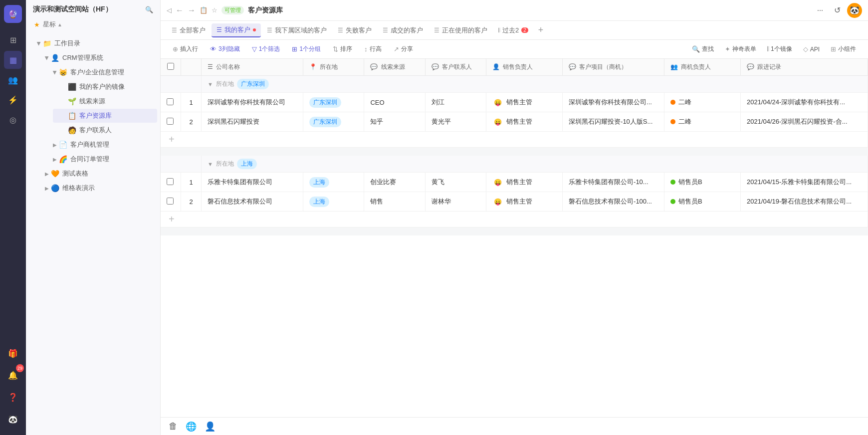 This screenshot has width=868, height=435. Describe the element at coordinates (173, 426) in the screenshot. I see `trash-btn: 🗑` at that location.